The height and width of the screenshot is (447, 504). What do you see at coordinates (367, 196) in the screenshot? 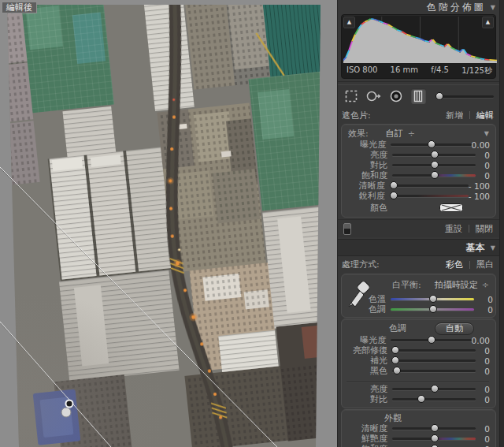
I see `slider-label: 銳利度` at bounding box center [367, 196].